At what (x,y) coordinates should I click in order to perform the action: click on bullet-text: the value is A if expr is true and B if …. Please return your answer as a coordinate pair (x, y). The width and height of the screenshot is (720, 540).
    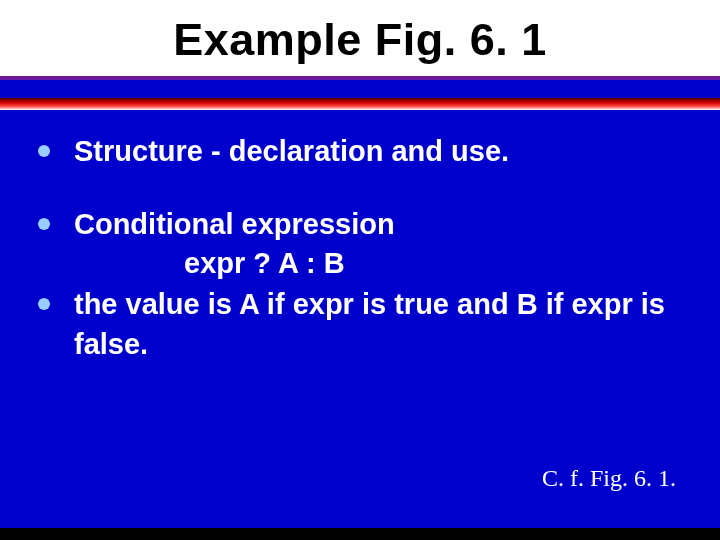
    Looking at the image, I should click on (378, 324).